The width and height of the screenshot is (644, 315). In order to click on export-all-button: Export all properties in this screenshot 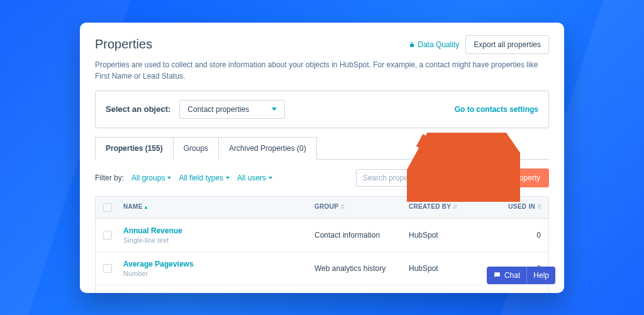, I will do `click(507, 45)`.